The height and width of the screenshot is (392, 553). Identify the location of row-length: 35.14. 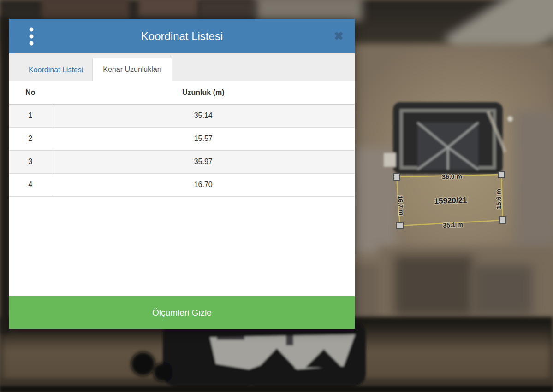
(203, 116).